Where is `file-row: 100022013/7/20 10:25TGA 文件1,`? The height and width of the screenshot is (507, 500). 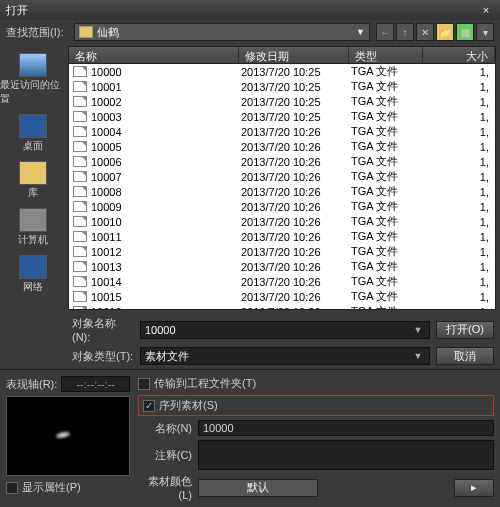
file-row: 100022013/7/20 10:25TGA 文件1, is located at coordinates (282, 102).